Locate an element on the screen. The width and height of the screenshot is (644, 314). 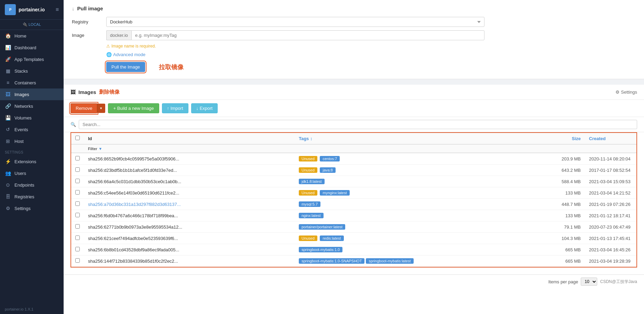
row-created: 2021-01-19 07:26:26 is located at coordinates (611, 205).